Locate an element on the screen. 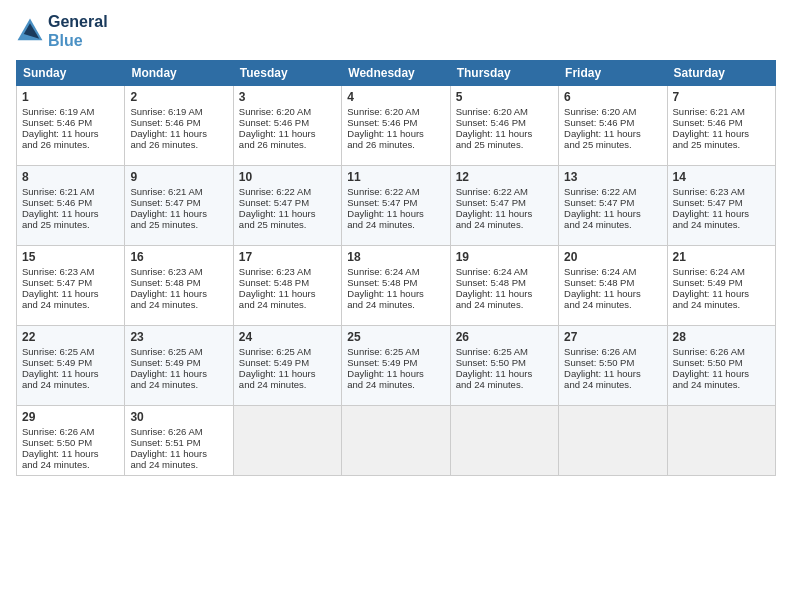 The image size is (792, 612). weekday-header-row: SundayMondayTuesdayWednesdayThursdayFrid… is located at coordinates (396, 74).